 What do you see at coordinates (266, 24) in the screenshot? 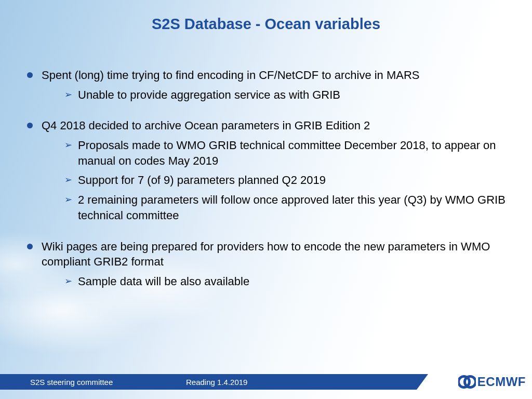
I see `slide-title: S2S Database - Ocean variables` at bounding box center [266, 24].